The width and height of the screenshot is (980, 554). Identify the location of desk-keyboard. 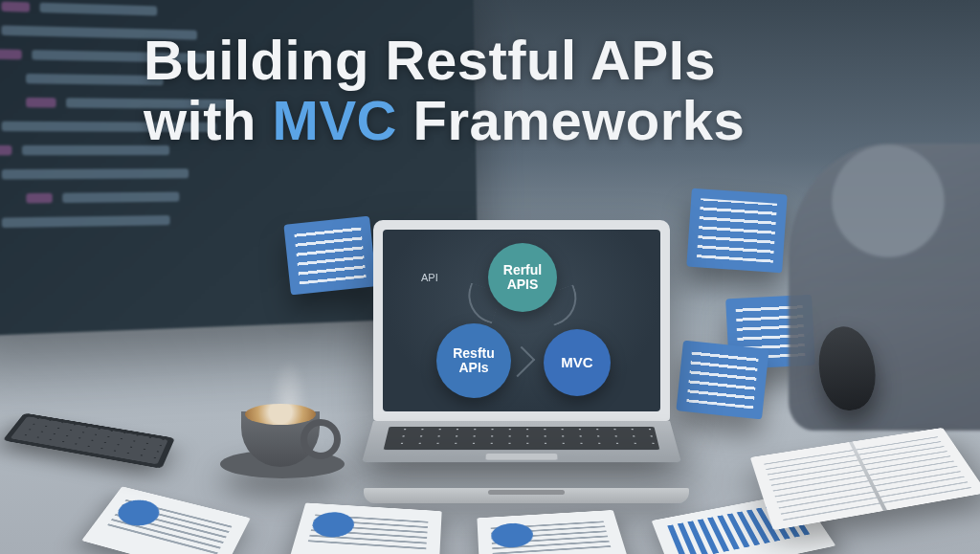
(89, 441).